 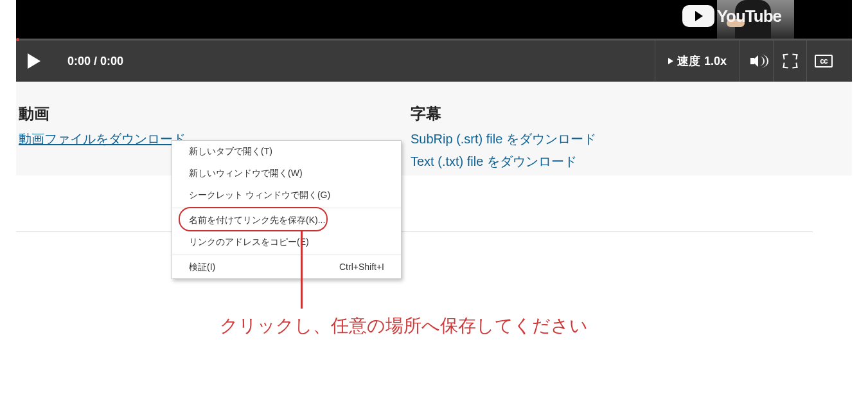 I want to click on speed-arrow-icon, so click(x=671, y=61).